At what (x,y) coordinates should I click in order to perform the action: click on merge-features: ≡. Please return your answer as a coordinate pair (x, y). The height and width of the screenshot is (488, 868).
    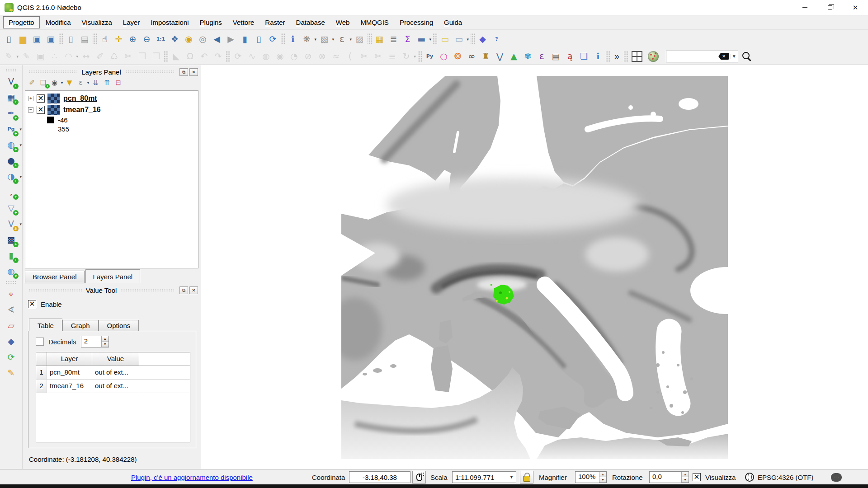
    Looking at the image, I should click on (392, 56).